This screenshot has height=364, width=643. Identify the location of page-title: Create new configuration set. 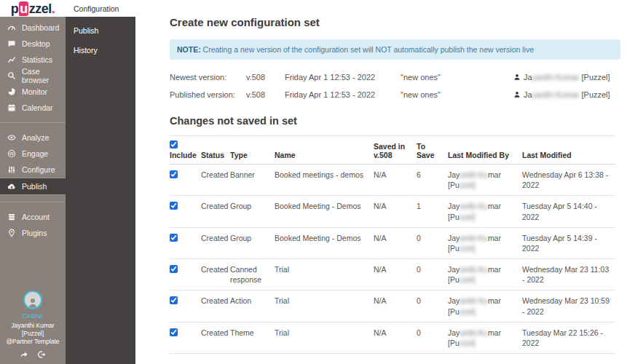
(395, 22).